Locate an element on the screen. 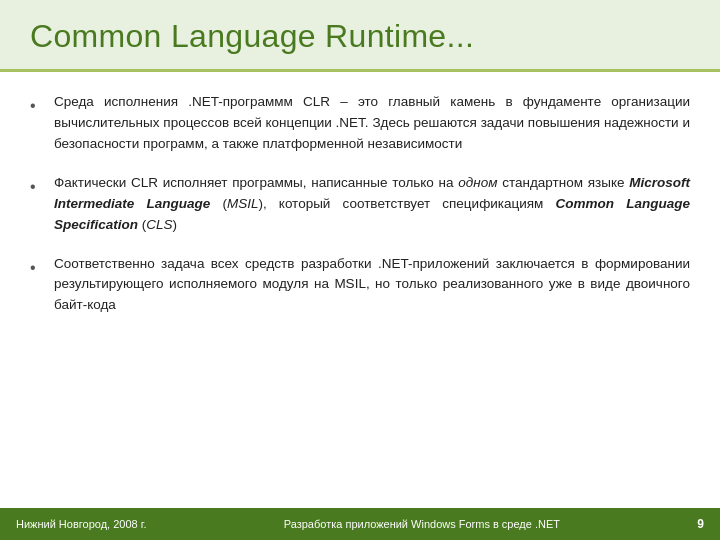  bullet-text: Среда исполнения .NET-программм CLR – эт… is located at coordinates (372, 124).